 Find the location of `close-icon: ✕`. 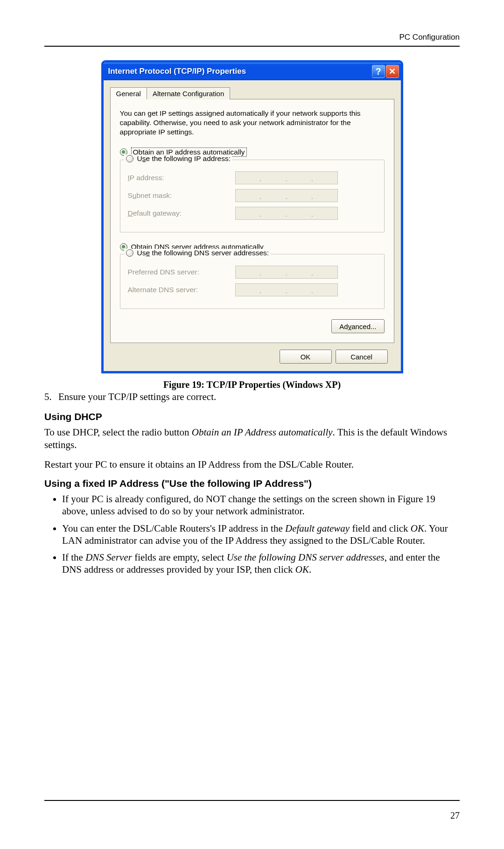

close-icon: ✕ is located at coordinates (392, 71).